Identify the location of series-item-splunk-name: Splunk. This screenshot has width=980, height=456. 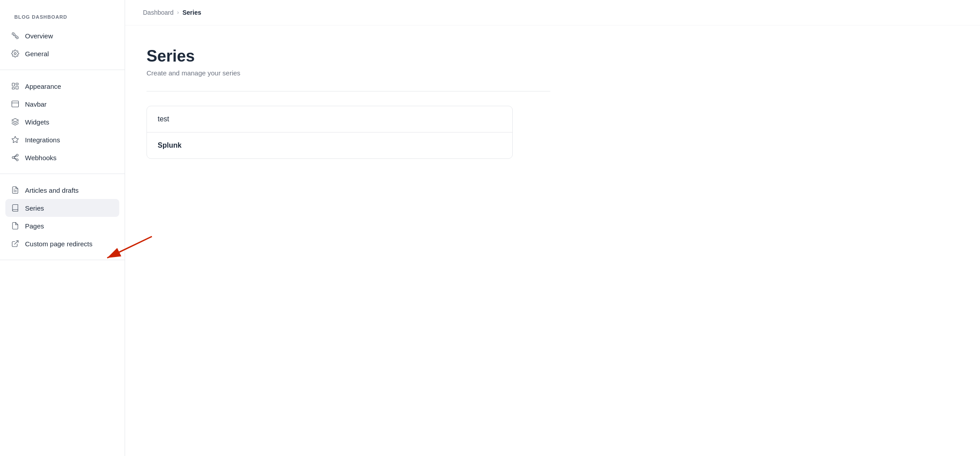
(170, 145).